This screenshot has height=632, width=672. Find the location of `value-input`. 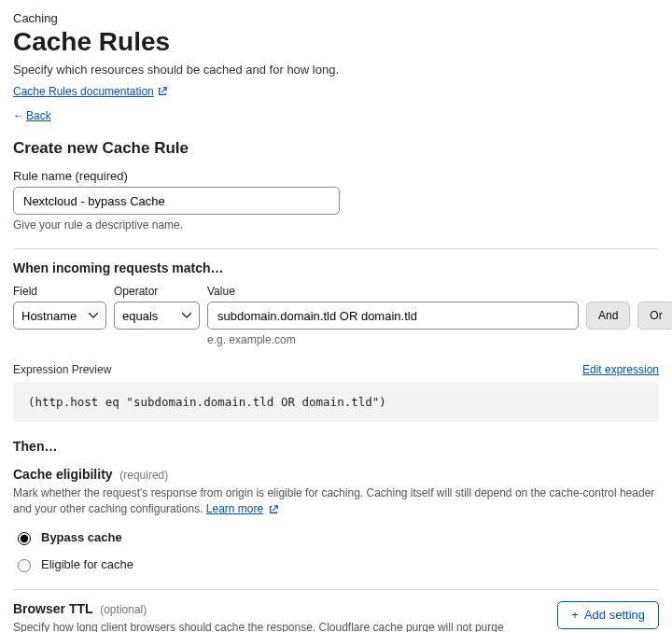

value-input is located at coordinates (393, 316).